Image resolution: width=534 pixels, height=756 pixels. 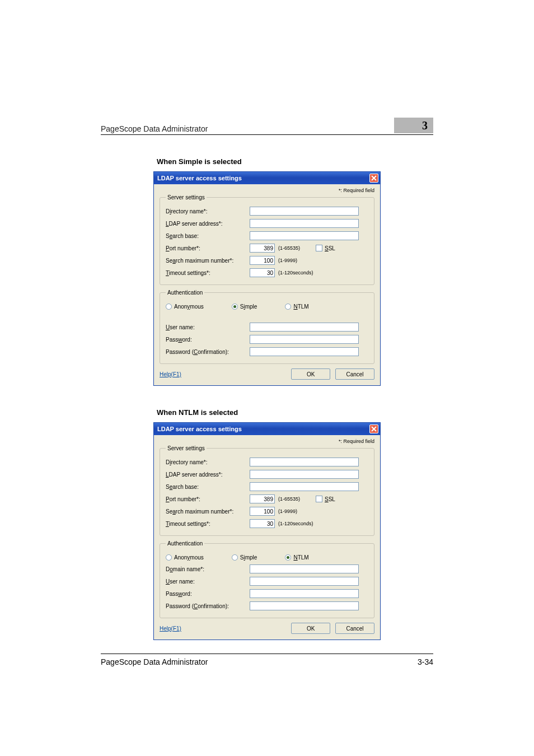 I want to click on header-title: PageScope Data Administrator, so click(x=154, y=129).